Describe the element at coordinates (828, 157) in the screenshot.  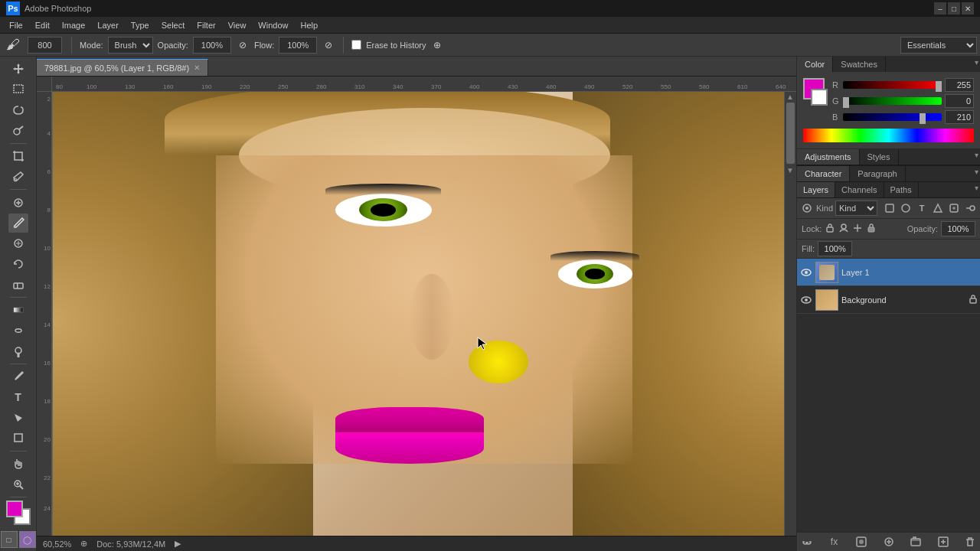
I see `tab-adjustments: Adjustments` at that location.